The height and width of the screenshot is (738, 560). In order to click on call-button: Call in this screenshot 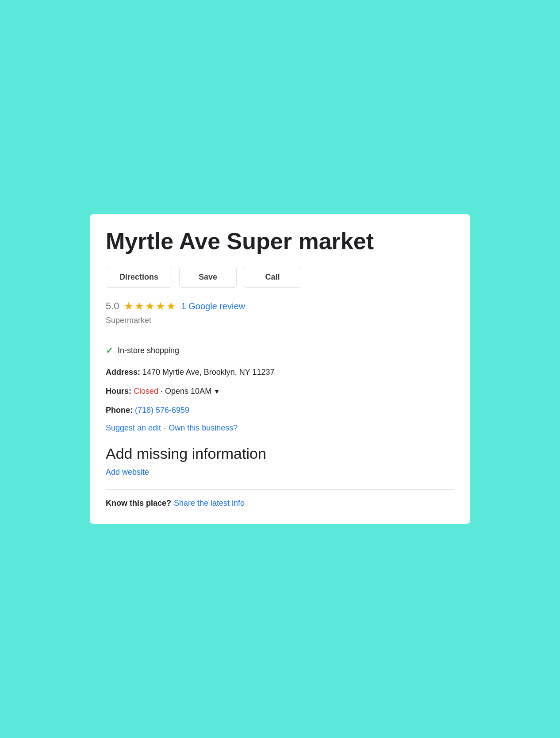, I will do `click(272, 277)`.